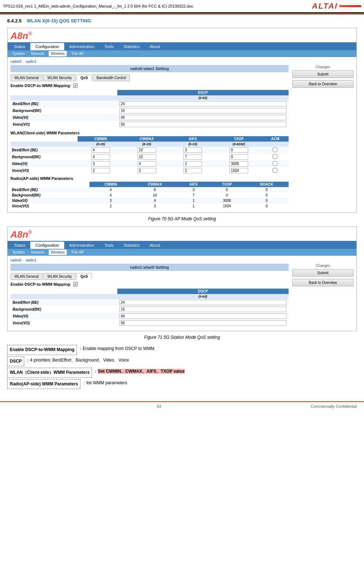 This screenshot has height=588, width=364. What do you see at coordinates (77, 252) in the screenshot?
I see `subnav-thinap-fig2: Thin AP` at bounding box center [77, 252].